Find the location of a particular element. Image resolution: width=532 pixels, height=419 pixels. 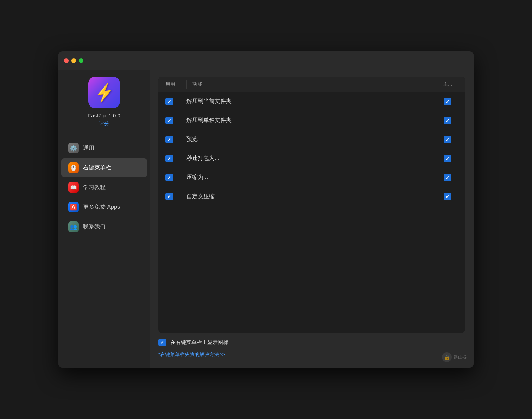

enable-checkbox-6: ✓ is located at coordinates (169, 196).